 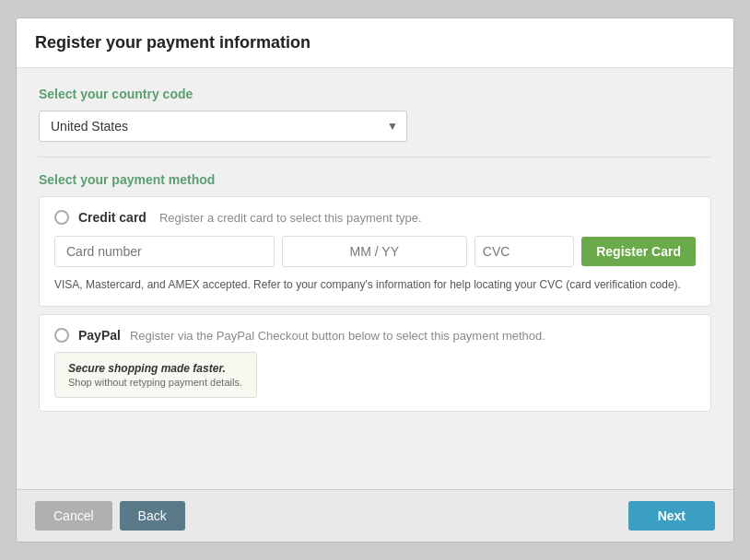 I want to click on paypal-desc: Register via the PayPal Checkout button …, so click(x=337, y=335).